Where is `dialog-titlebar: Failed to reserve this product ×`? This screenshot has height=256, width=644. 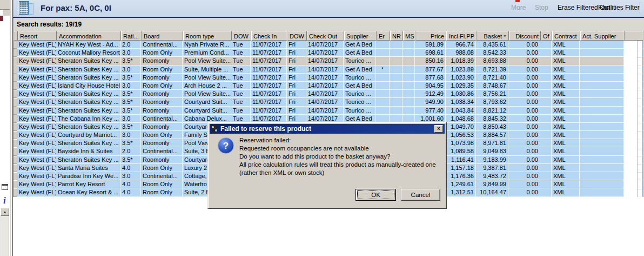
dialog-titlebar: Failed to reserve this product × is located at coordinates (327, 129).